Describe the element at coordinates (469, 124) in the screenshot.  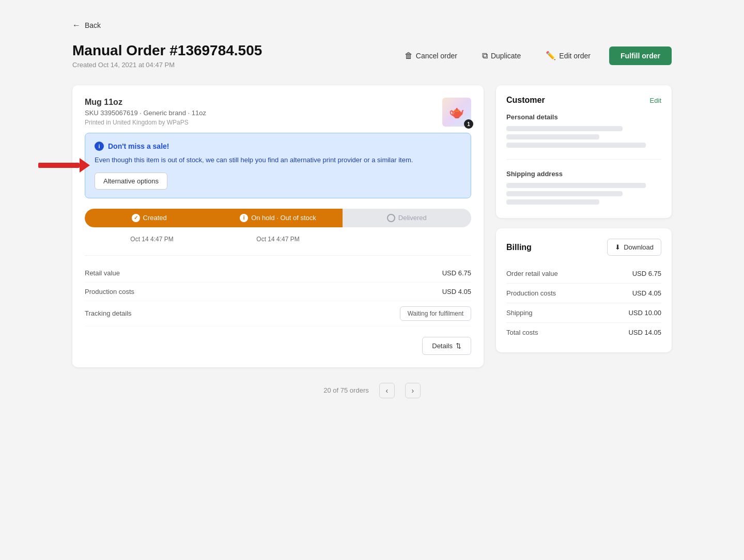
I see `product-qty-badge: 1` at that location.